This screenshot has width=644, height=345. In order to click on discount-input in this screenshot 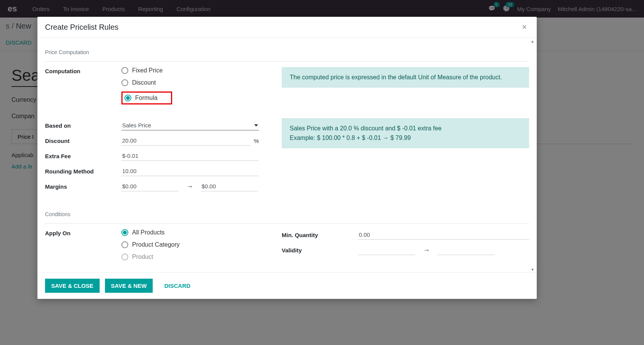, I will do `click(186, 141)`.